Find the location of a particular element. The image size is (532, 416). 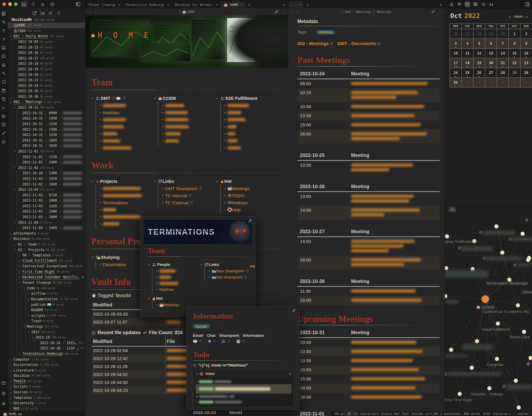

tree-file: 2022-10-2690 words is located at coordinates (46, 97).